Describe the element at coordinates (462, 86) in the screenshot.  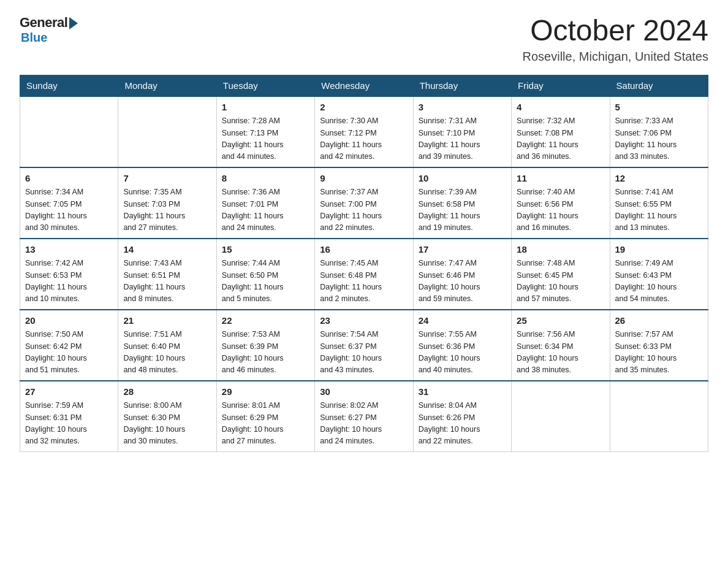
I see `weekday-header-thursday: Thursday` at that location.